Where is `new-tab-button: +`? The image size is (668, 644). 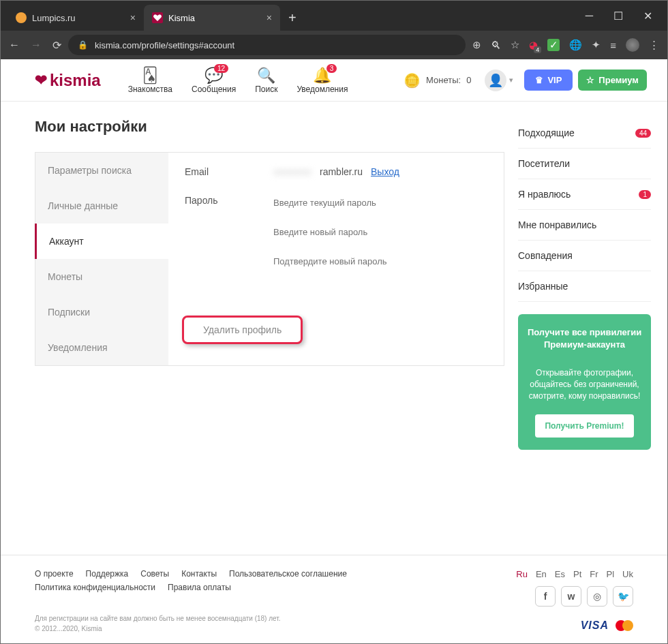 new-tab-button: + is located at coordinates (292, 18).